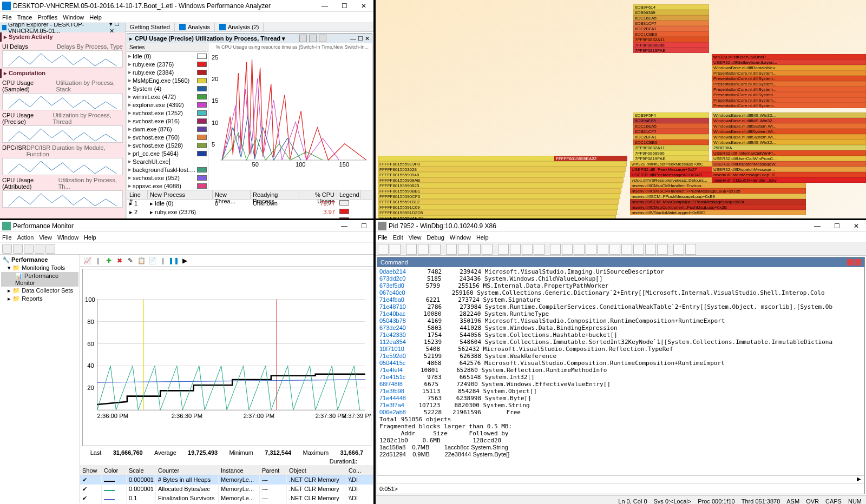  I want to click on menu-profiles: Profiles, so click(48, 17).